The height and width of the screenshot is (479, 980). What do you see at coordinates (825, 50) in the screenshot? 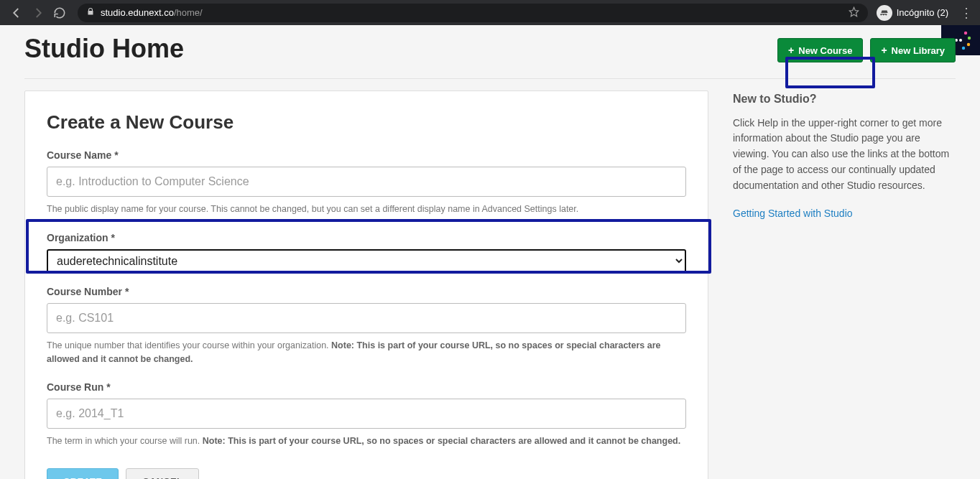
I see `new-course-label: New Course` at bounding box center [825, 50].